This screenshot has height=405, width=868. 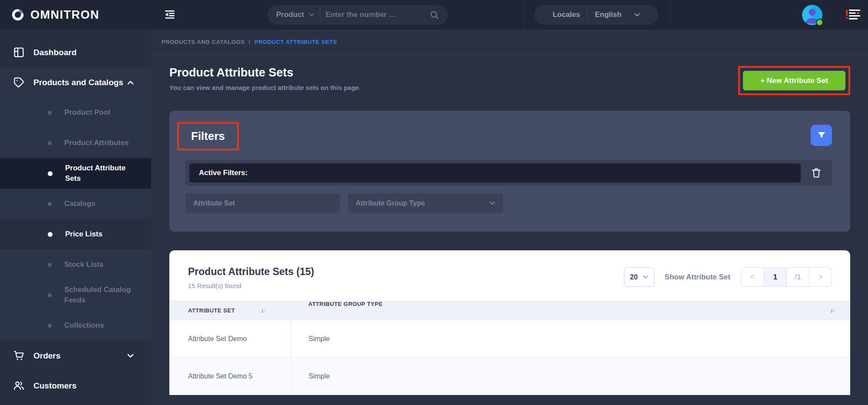 I want to click on annotation-new-attribute-set: + New Attribute Set, so click(x=794, y=81).